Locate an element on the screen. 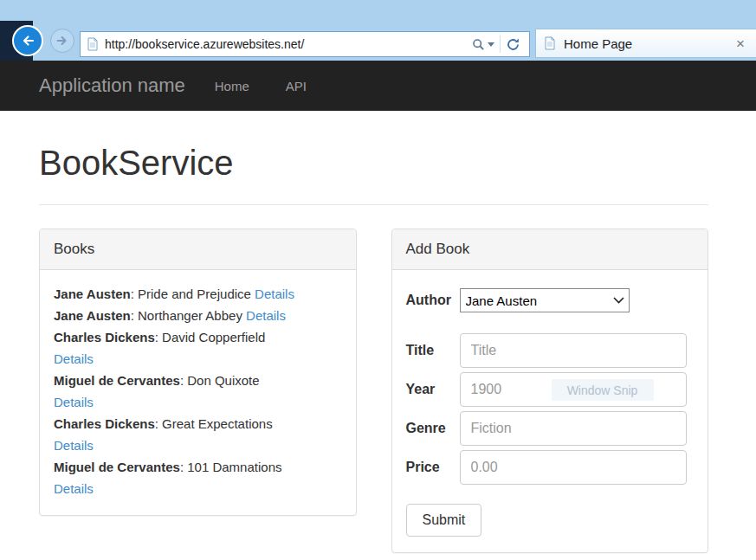  price-label: Price is located at coordinates (433, 467).